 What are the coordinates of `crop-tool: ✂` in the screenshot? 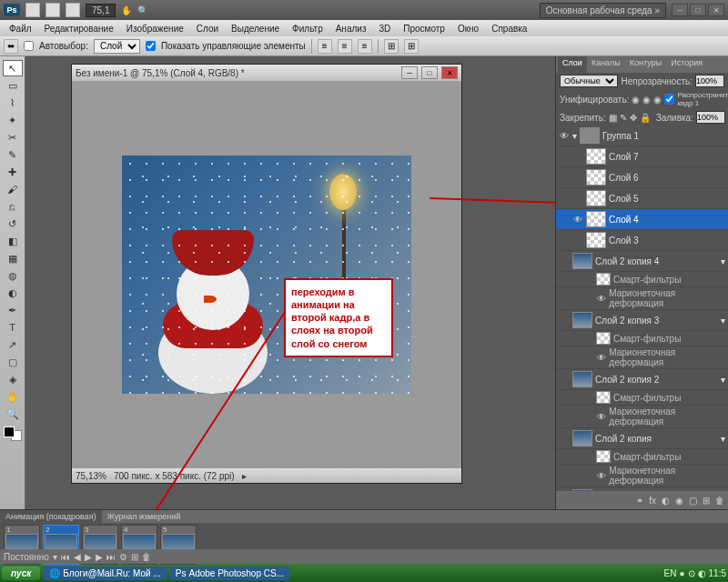 It's located at (13, 137).